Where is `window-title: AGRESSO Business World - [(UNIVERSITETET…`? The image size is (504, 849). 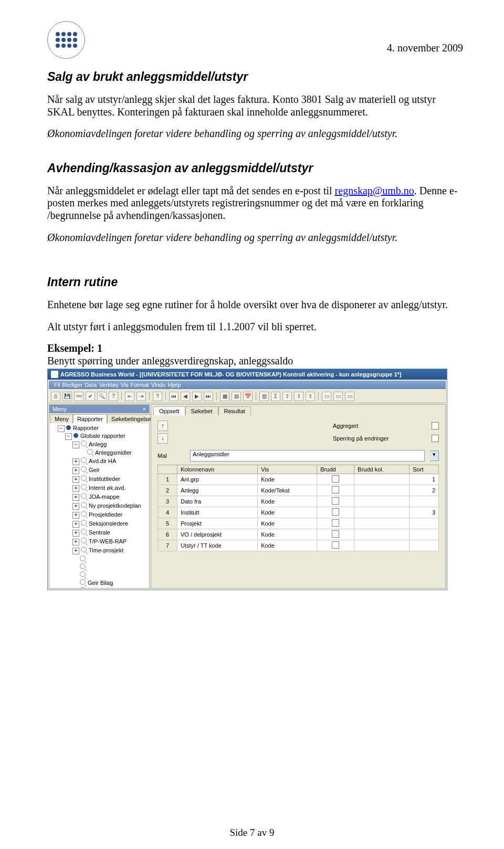 window-title: AGRESSO Business World - [(UNIVERSITETET… is located at coordinates (231, 374).